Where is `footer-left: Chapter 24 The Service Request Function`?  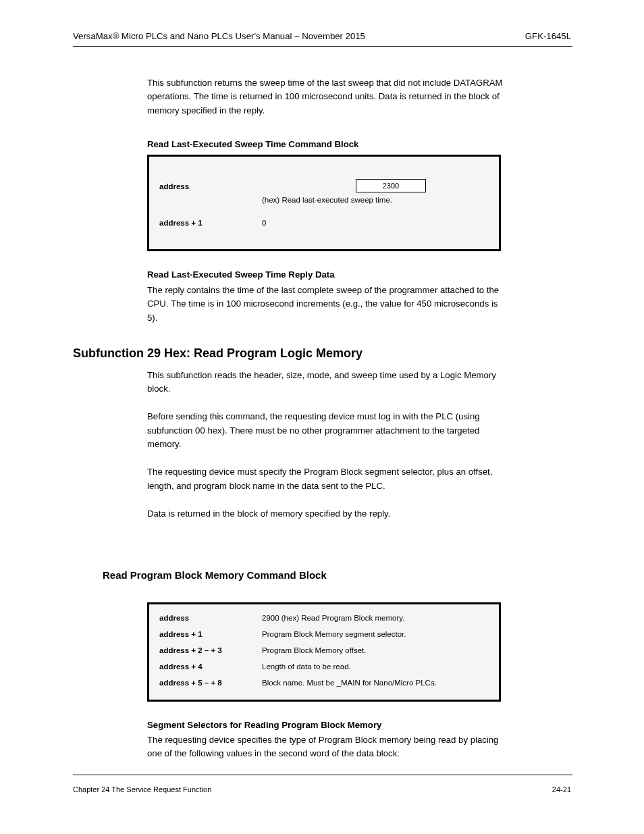 footer-left: Chapter 24 The Service Request Function is located at coordinates (142, 789).